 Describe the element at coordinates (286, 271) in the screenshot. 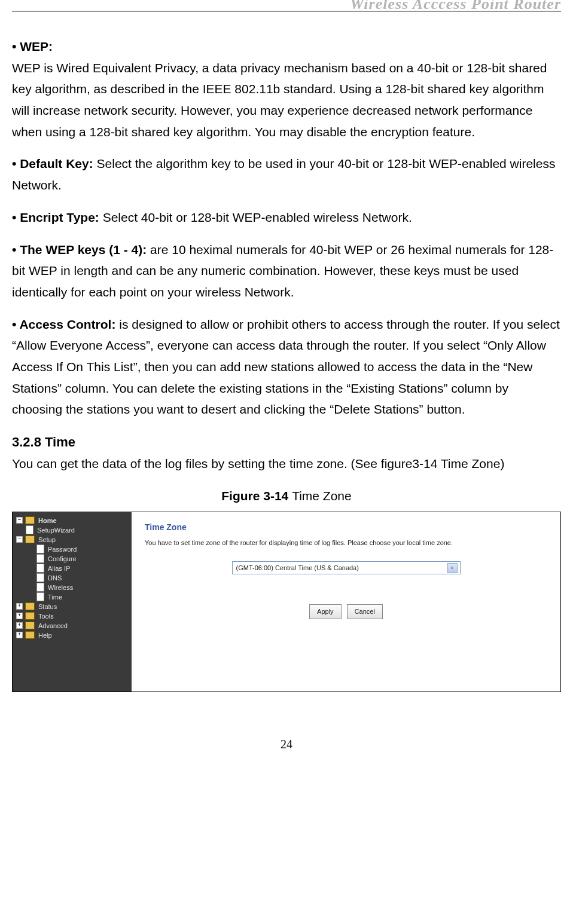

I see `wepkeys-para: • The WEP keys (1 - 4): are 10 heximal n…` at that location.